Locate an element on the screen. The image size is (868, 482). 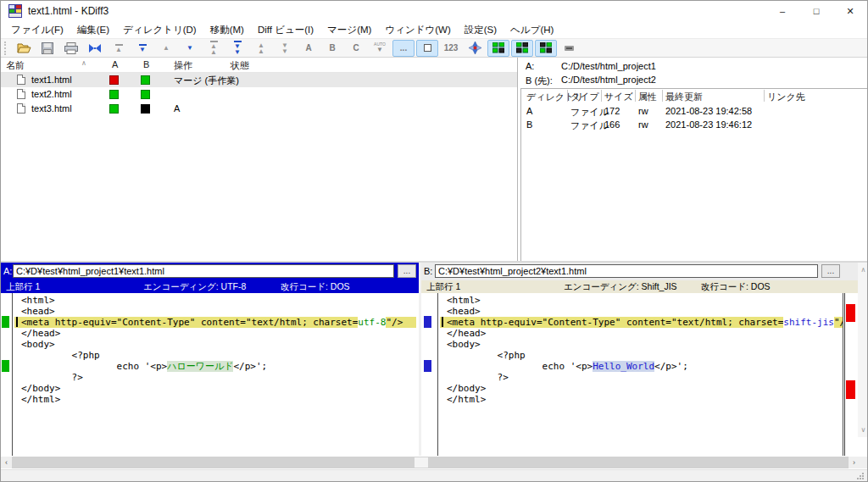
goto-prev-delta-button: ▲ is located at coordinates (166, 48).